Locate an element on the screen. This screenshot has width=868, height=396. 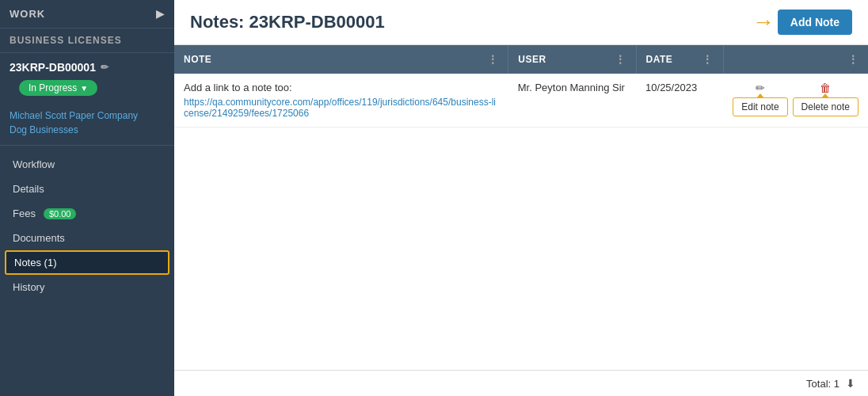
date-sort-icon: ⋮ is located at coordinates (708, 59).